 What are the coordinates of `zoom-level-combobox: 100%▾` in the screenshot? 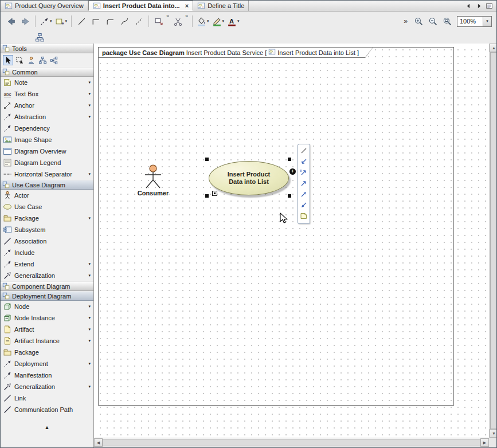 It's located at (475, 22).